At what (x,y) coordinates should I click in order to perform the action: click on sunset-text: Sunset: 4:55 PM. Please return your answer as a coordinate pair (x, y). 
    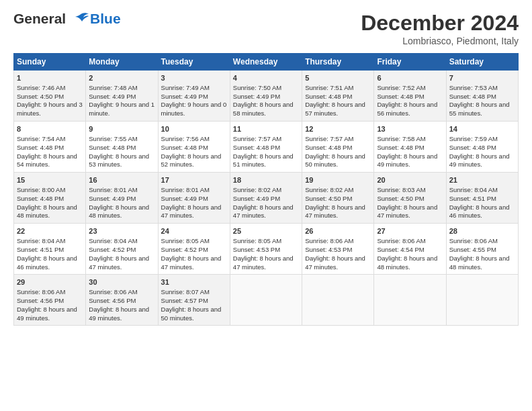
    Looking at the image, I should click on (473, 250).